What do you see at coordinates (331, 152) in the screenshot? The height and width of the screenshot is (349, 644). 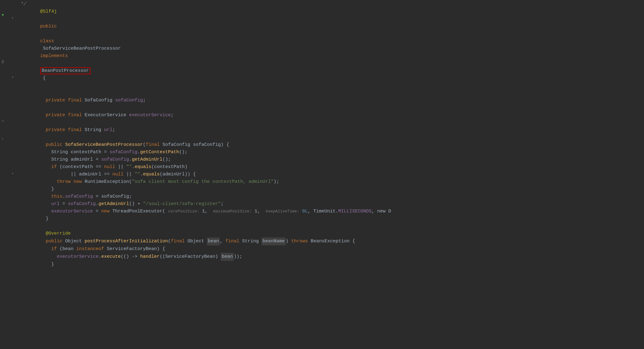 I see `code-line-12: String contextPath = sofaConfig . getCon…` at bounding box center [331, 152].